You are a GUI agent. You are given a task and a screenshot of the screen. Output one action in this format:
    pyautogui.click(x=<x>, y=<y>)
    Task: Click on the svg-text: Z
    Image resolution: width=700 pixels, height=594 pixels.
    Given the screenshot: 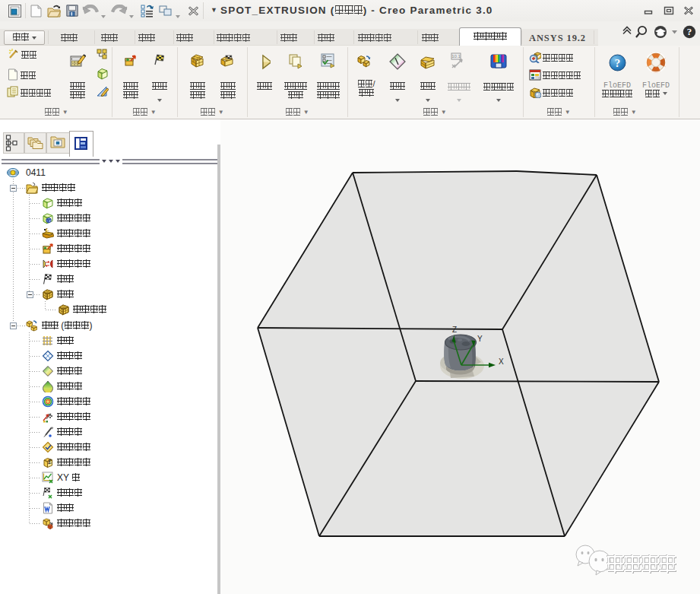 What is the action you would take?
    pyautogui.click(x=455, y=330)
    